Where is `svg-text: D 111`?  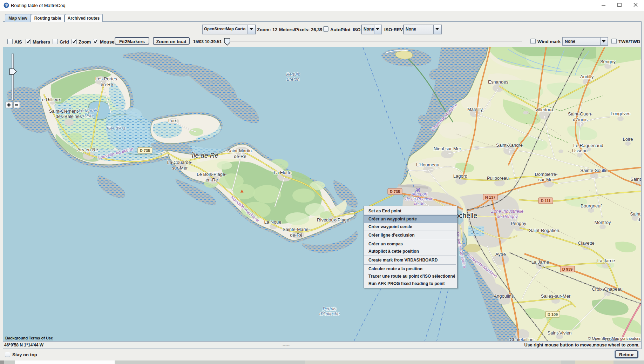
svg-text: D 111 is located at coordinates (545, 201).